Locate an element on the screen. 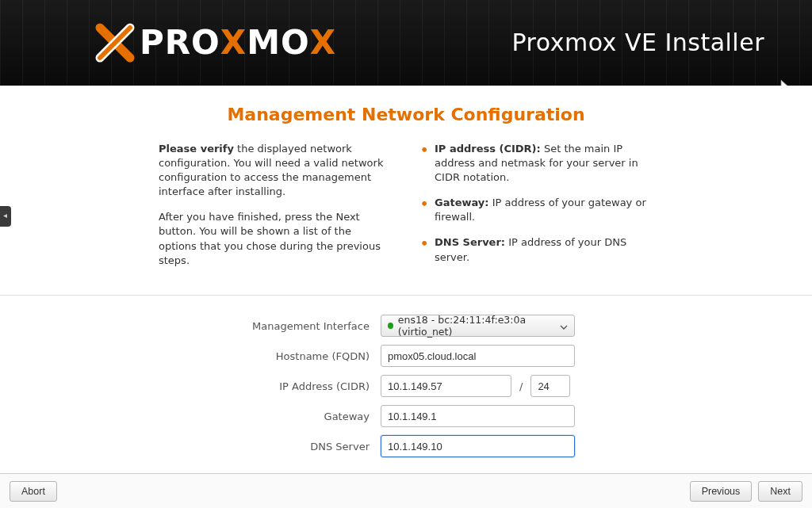 The image size is (812, 508). label-gateway: Gateway is located at coordinates (190, 417).